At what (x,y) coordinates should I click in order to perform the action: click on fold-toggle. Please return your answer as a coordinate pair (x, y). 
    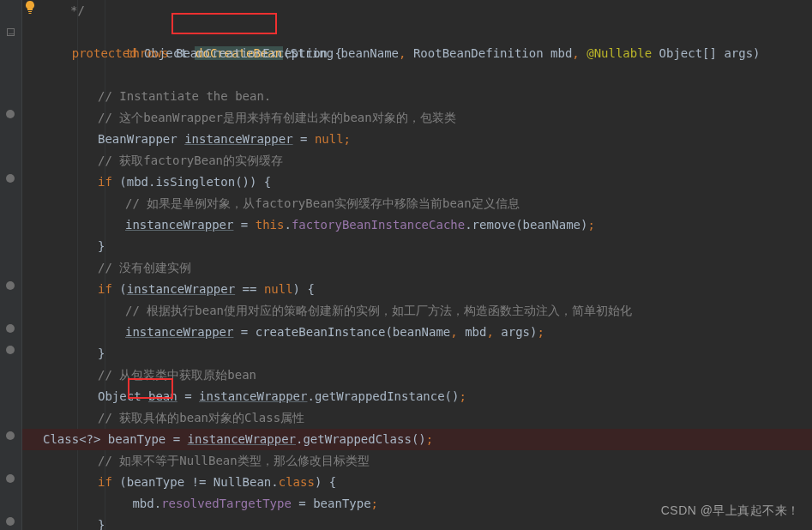
    Looking at the image, I should click on (10, 33).